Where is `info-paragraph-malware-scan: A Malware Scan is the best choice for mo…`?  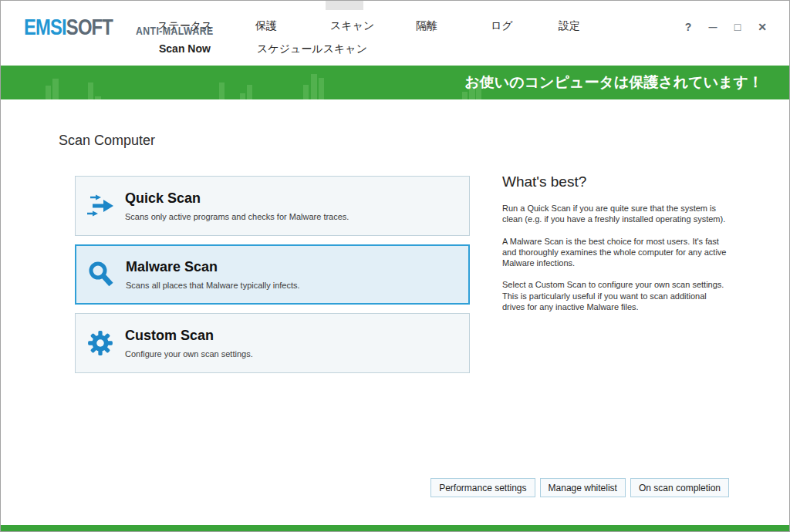 info-paragraph-malware-scan: A Malware Scan is the best choice for mo… is located at coordinates (616, 253).